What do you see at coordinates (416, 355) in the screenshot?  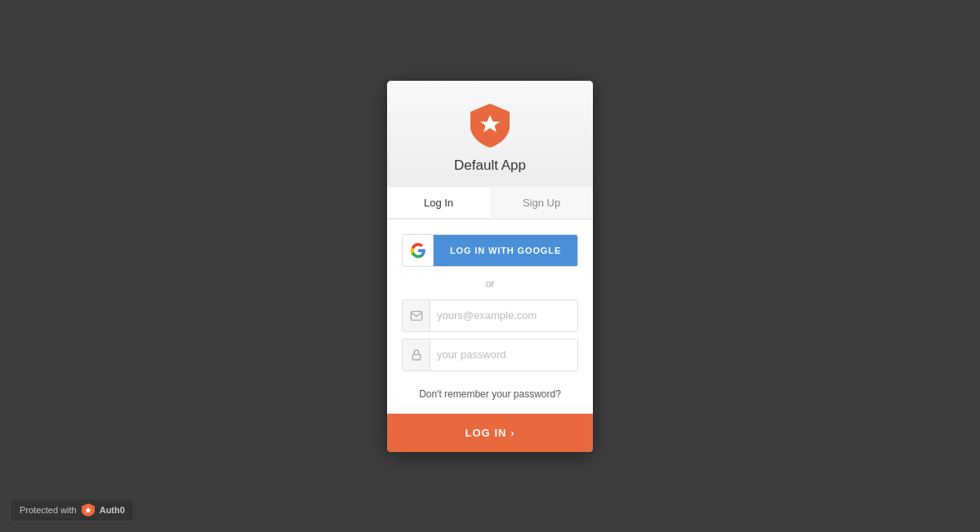 I see `lock-icon` at bounding box center [416, 355].